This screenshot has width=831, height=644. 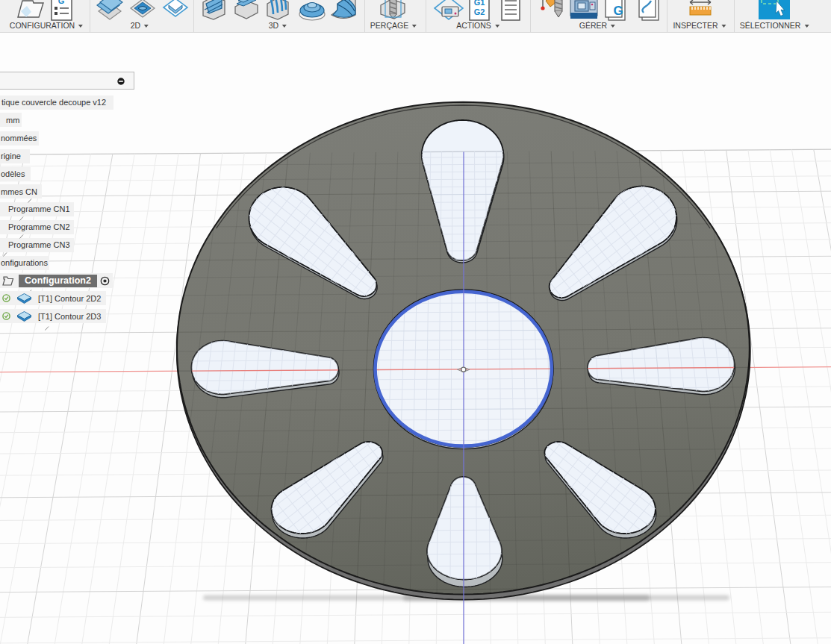 What do you see at coordinates (479, 12) in the screenshot?
I see `svg-text: G2` at bounding box center [479, 12].